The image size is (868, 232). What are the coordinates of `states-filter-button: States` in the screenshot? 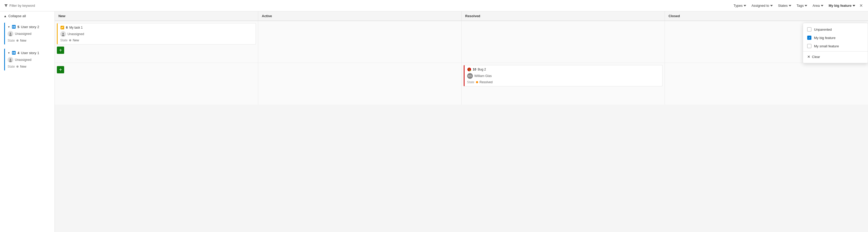 It's located at (785, 6).